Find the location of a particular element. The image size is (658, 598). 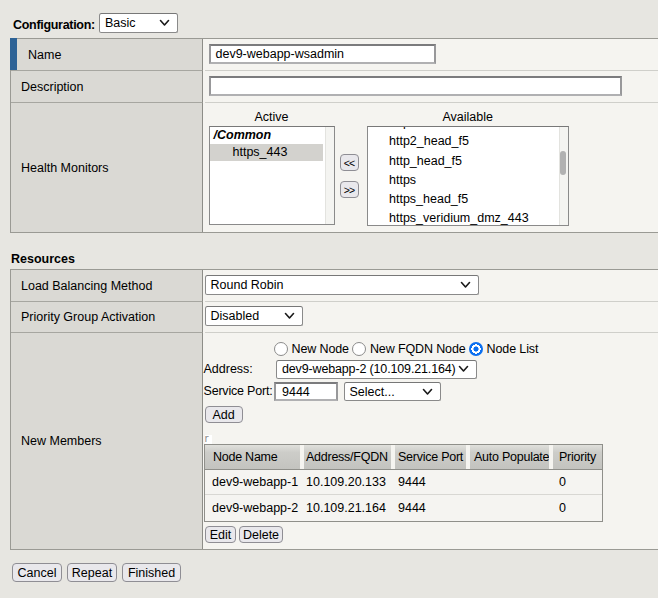

column-header: Node Name is located at coordinates (254, 457).